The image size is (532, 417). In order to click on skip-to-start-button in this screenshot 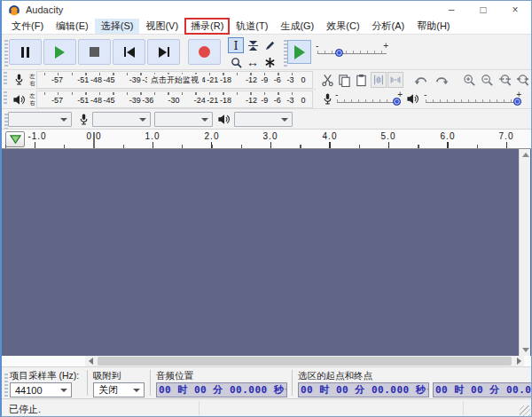, I will do `click(129, 51)`.